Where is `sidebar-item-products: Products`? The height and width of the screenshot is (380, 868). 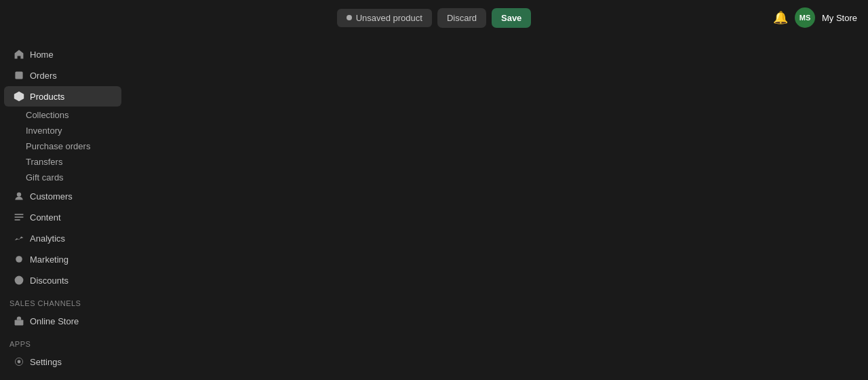
sidebar-item-products: Products is located at coordinates (62, 96).